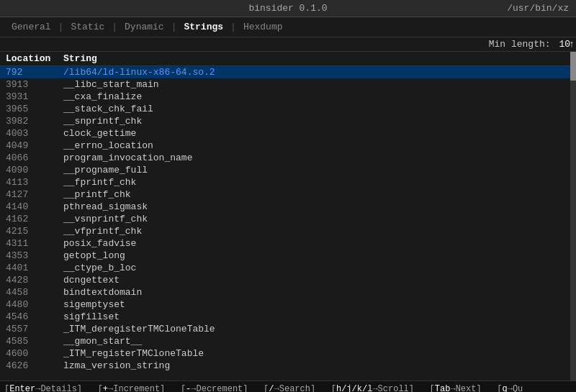 This screenshot has height=392, width=576. What do you see at coordinates (317, 281) in the screenshot?
I see `row-string: dcngettext` at bounding box center [317, 281].